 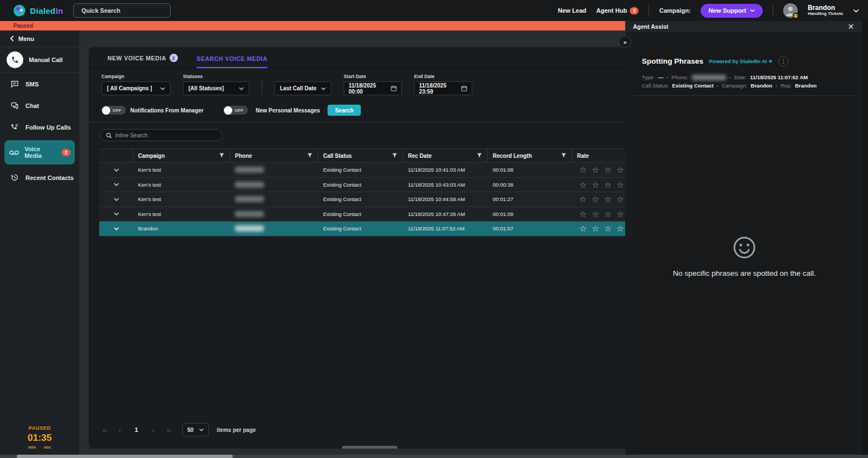 I want to click on table-row-selected: Brandon Existing Contact 11/18/2025 11:0…, so click(x=362, y=229).